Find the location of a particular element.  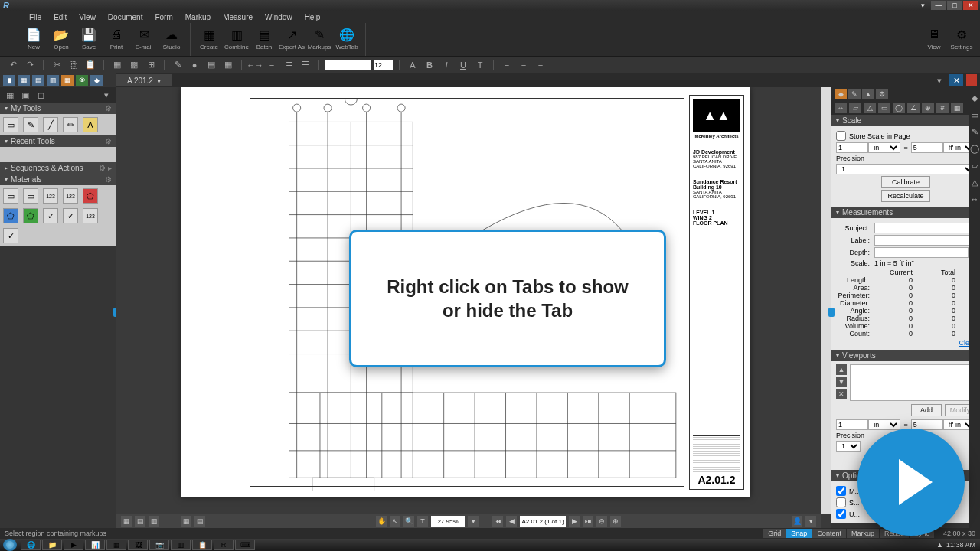

toolbar-e-mail-button: ✉E-mail is located at coordinates (144, 38).